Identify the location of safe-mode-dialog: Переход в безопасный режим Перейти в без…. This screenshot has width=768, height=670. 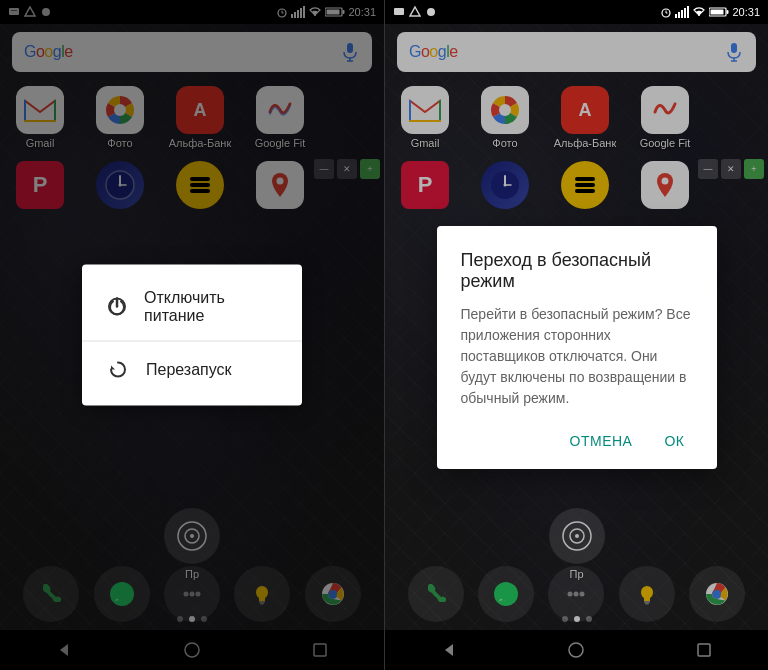
(577, 348).